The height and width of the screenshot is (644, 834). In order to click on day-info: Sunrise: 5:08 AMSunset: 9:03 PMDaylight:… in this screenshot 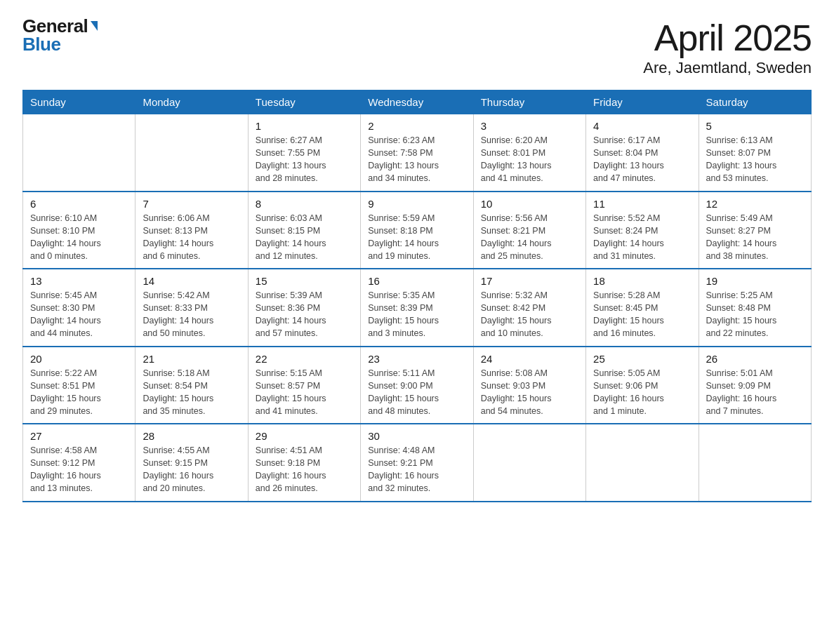, I will do `click(529, 393)`.